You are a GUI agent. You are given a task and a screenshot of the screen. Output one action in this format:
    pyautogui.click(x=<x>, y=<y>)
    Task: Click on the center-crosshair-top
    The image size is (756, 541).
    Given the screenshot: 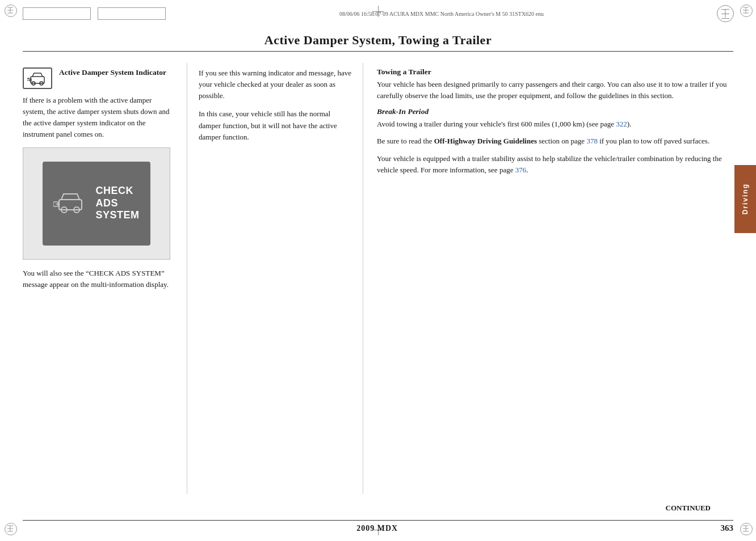 What is the action you would take?
    pyautogui.click(x=378, y=11)
    